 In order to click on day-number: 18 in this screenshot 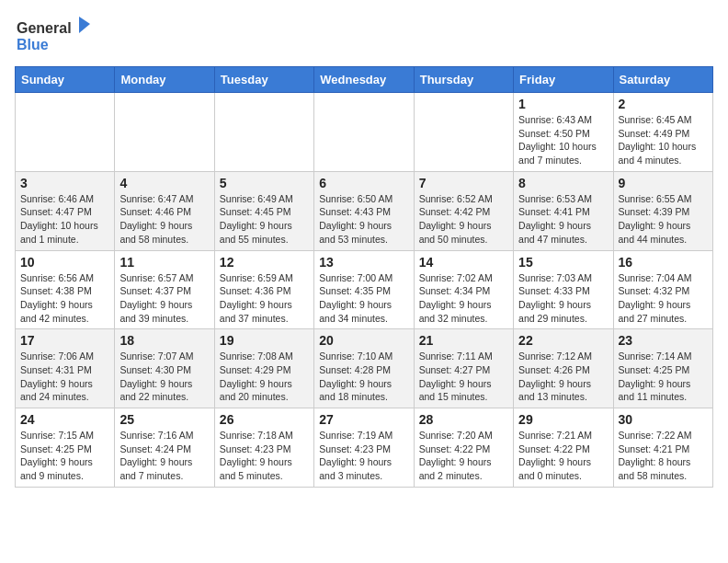, I will do `click(164, 340)`.